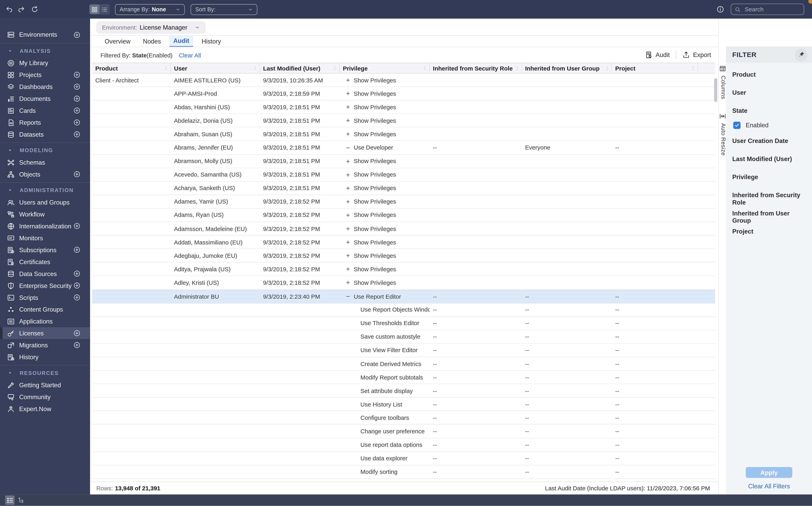  I want to click on table-row: Use data explorer------, so click(404, 458).